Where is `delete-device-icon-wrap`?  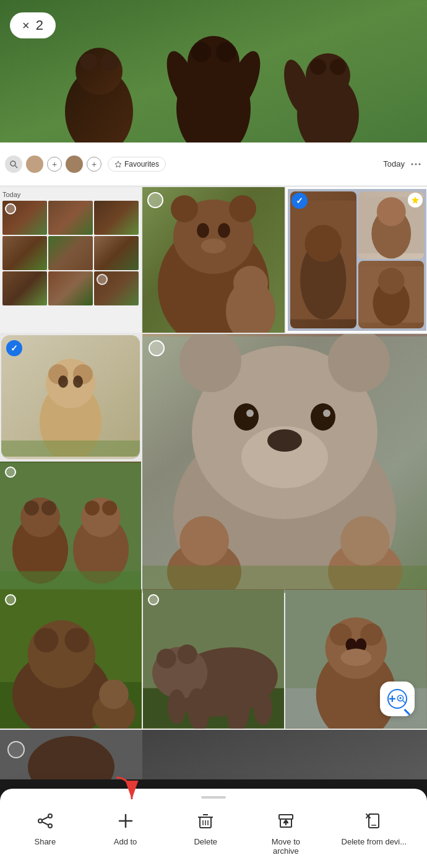
delete-device-icon-wrap is located at coordinates (374, 821).